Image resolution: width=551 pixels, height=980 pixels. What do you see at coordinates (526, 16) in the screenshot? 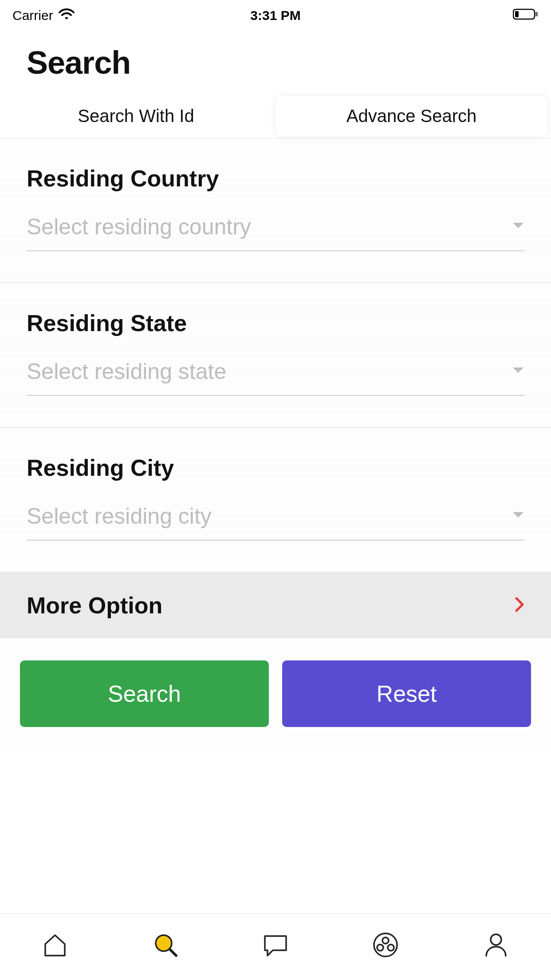
I see `status-right` at bounding box center [526, 16].